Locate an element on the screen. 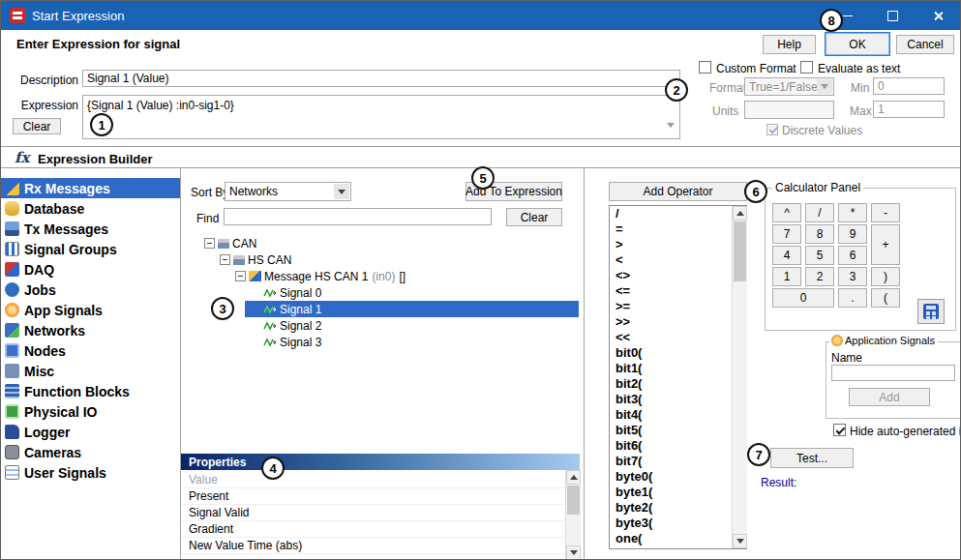 The image size is (961, 560). calc-key-8: 8 is located at coordinates (820, 234).